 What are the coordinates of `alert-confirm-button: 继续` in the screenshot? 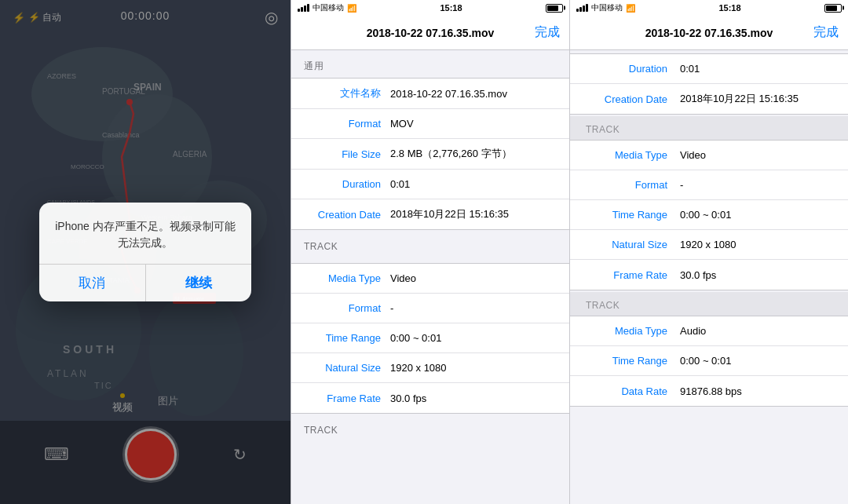 It's located at (199, 283).